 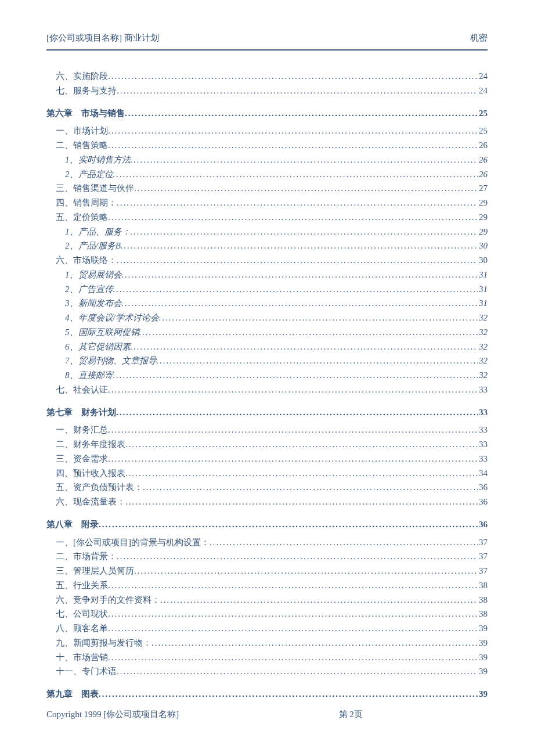 What do you see at coordinates (267, 246) in the screenshot?
I see `toc-entry: 2、产品/服务B30` at bounding box center [267, 246].